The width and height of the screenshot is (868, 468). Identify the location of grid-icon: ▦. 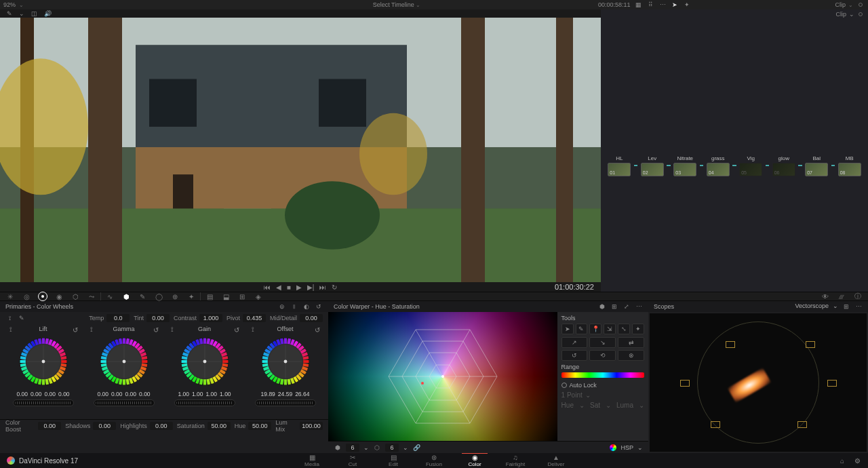
(638, 5).